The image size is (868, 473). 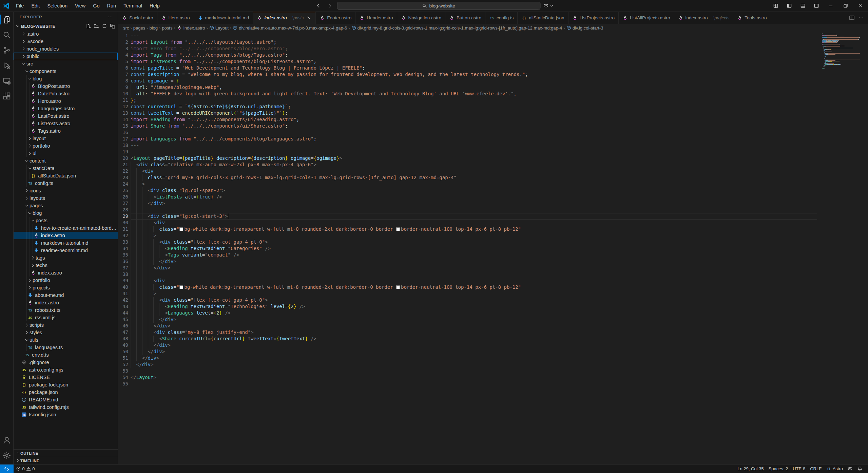 What do you see at coordinates (66, 221) in the screenshot?
I see `tree-item-posts: posts` at bounding box center [66, 221].